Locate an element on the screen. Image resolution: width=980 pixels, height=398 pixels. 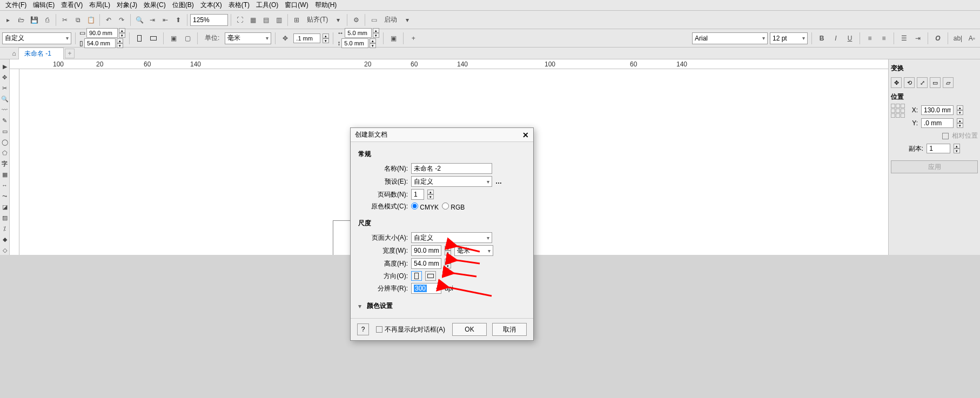
menu-table: 表格(T) is located at coordinates (239, 5).